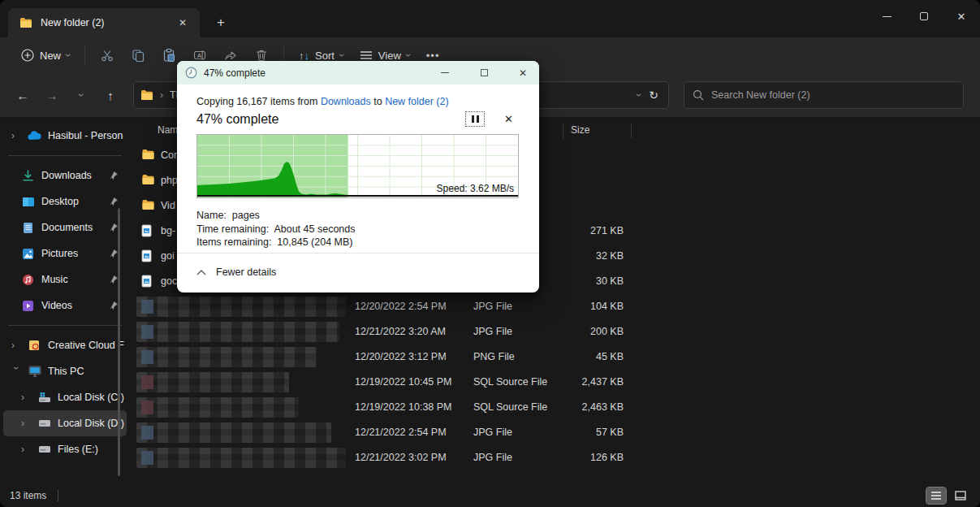 This screenshot has width=980, height=507. I want to click on sidebar-item-this-pc: › This PC, so click(65, 371).